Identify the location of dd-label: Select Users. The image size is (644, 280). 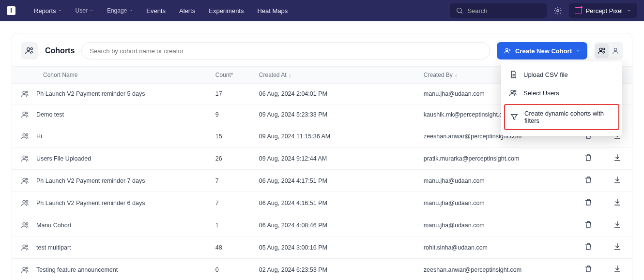
(541, 93).